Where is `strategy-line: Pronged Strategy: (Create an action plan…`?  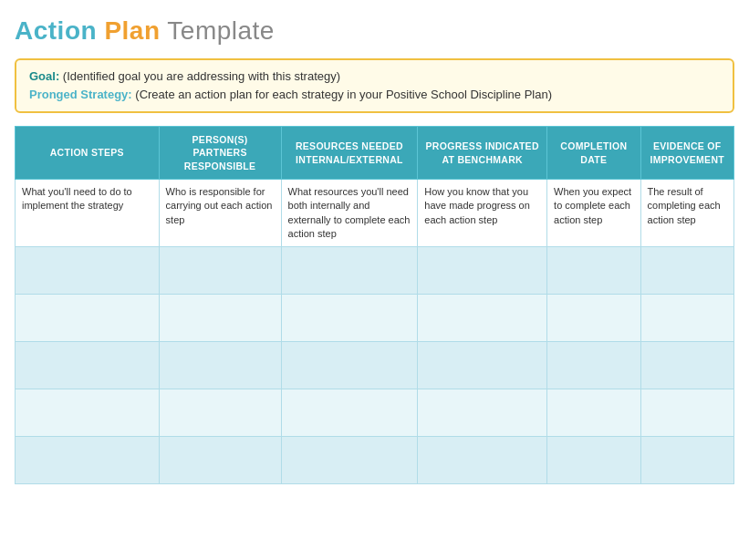
strategy-line: Pronged Strategy: (Create an action plan… is located at coordinates (374, 95).